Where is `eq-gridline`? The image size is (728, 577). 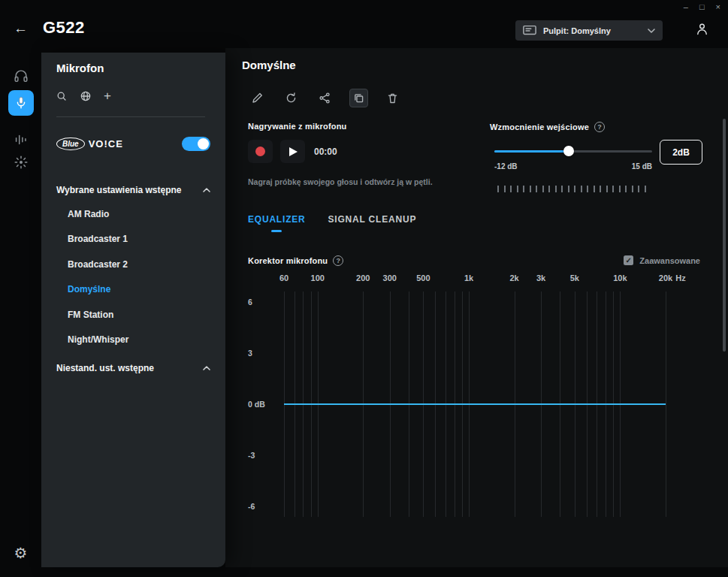
eq-gridline is located at coordinates (666, 404).